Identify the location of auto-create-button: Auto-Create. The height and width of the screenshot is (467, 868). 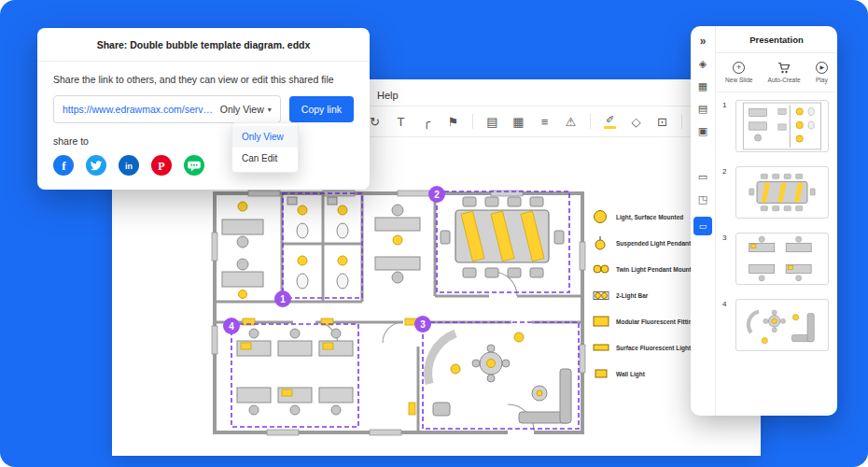
(784, 72).